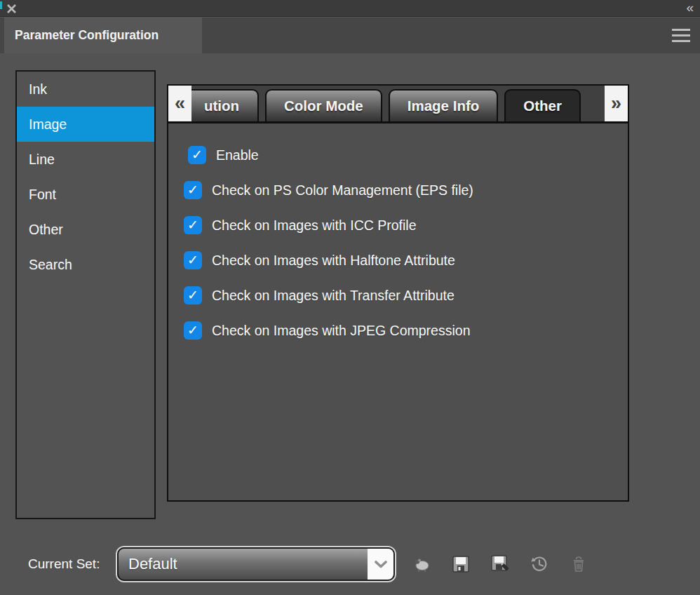 The image size is (700, 595). Describe the element at coordinates (333, 296) in the screenshot. I see `option-label: Check on Images with Transfer Attribute` at that location.